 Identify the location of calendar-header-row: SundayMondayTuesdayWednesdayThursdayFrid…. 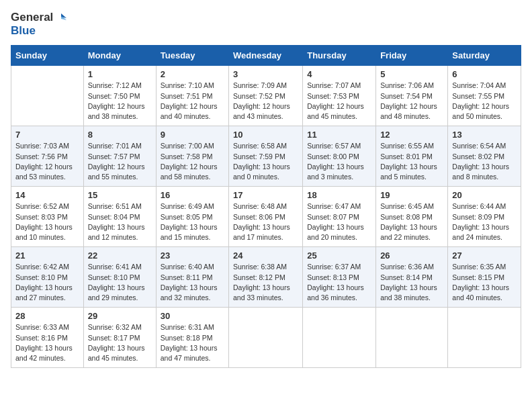
(266, 56).